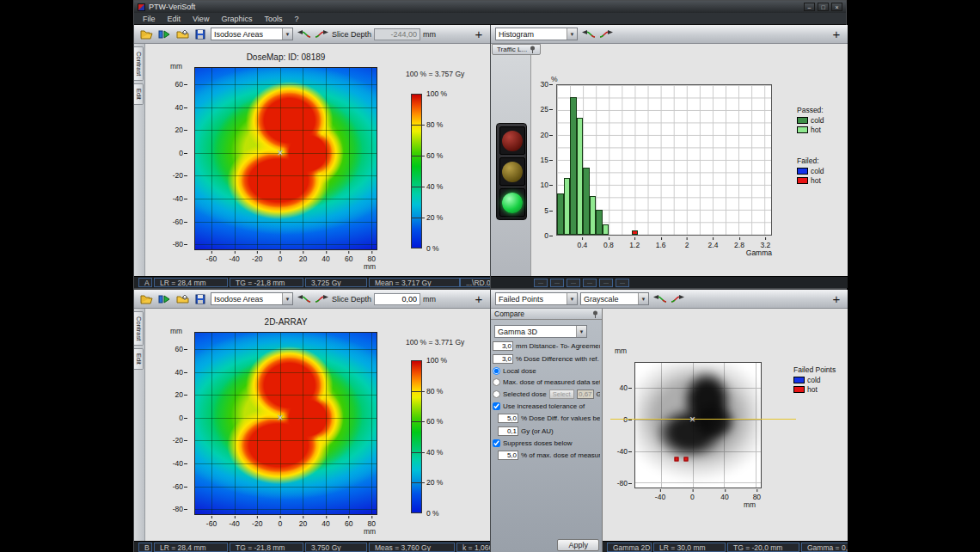 The height and width of the screenshot is (552, 980). I want to click on selected-dose-radio, so click(497, 394).